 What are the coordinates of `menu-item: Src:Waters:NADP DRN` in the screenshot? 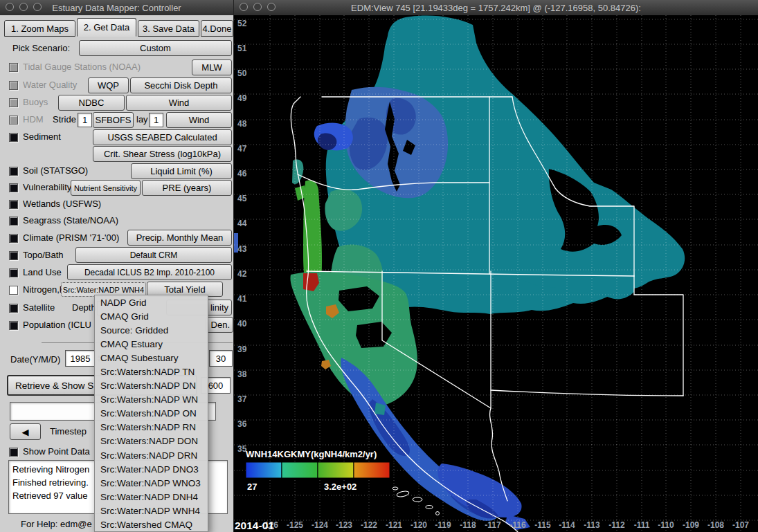 It's located at (151, 455).